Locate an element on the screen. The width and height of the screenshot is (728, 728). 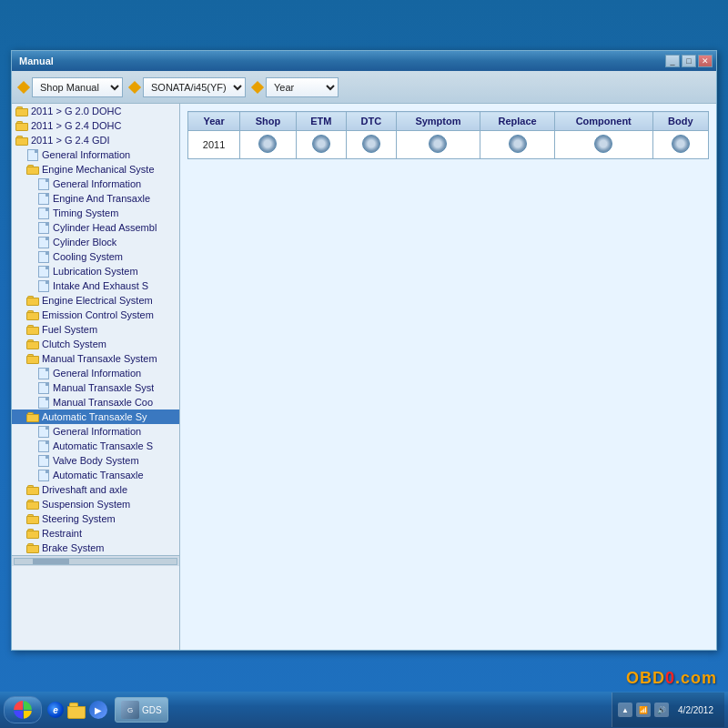
system-tray: ▲ 📶 🔊 4/2/2012 is located at coordinates (668, 710).